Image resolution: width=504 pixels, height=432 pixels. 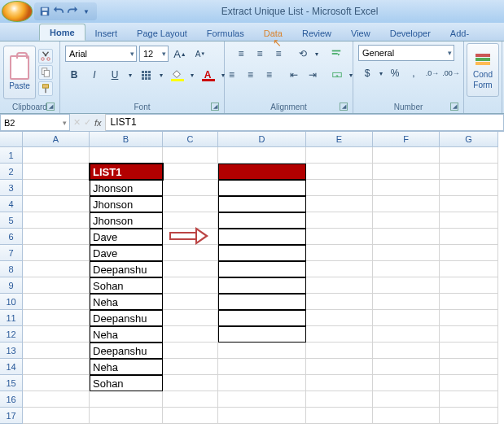 I want to click on align-center-button: ≡, so click(x=251, y=75).